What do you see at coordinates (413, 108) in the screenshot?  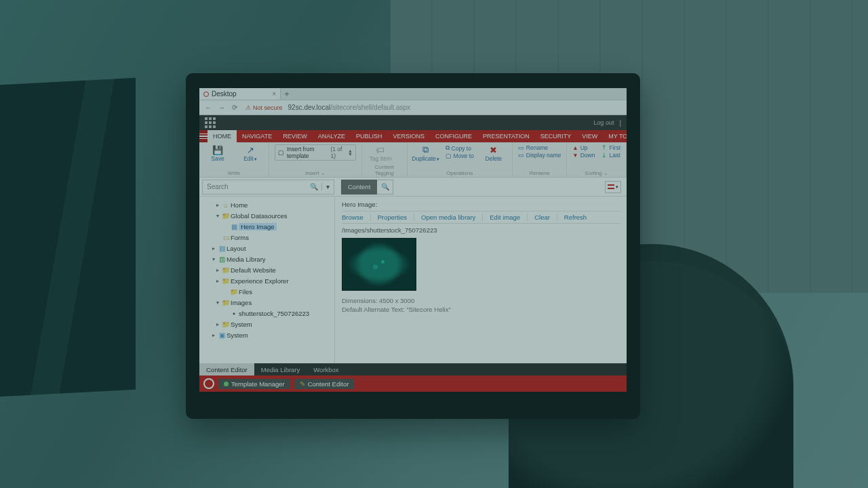 I see `address-bar: ← → ⟳ Not secure 92sc.dev.local/sitecore…` at bounding box center [413, 108].